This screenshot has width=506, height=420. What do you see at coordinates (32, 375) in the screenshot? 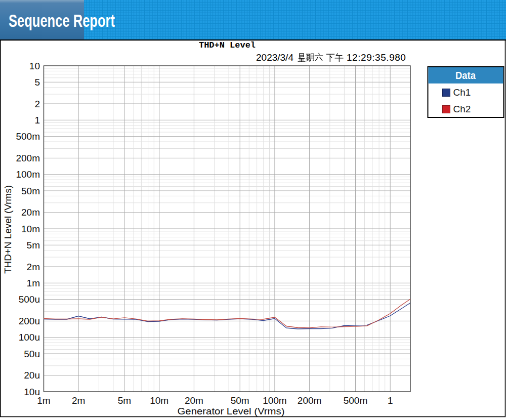
I see `svg-text: 20u` at bounding box center [32, 375].